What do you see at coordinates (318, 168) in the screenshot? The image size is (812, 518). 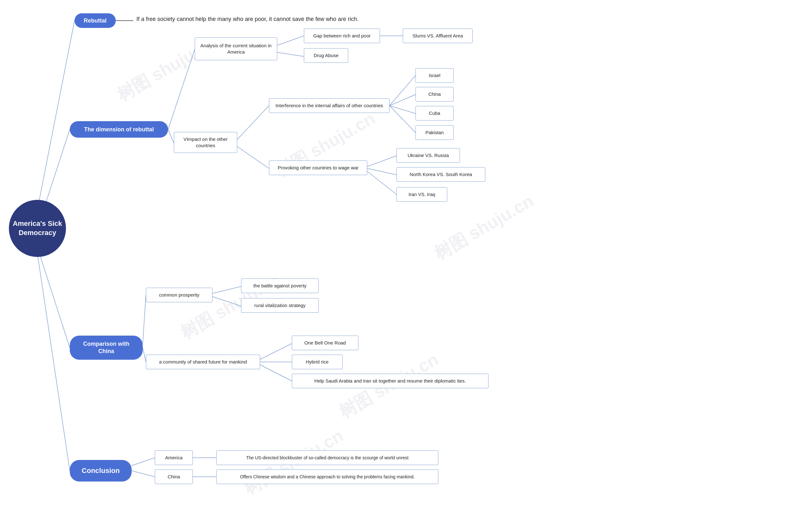 I see `provoking-rect: Provoking other countries to wage war` at bounding box center [318, 168].